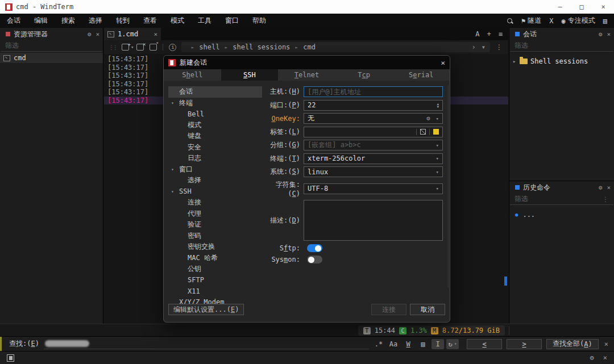 The image size is (614, 364). I want to click on x-mode-button: X, so click(551, 21).